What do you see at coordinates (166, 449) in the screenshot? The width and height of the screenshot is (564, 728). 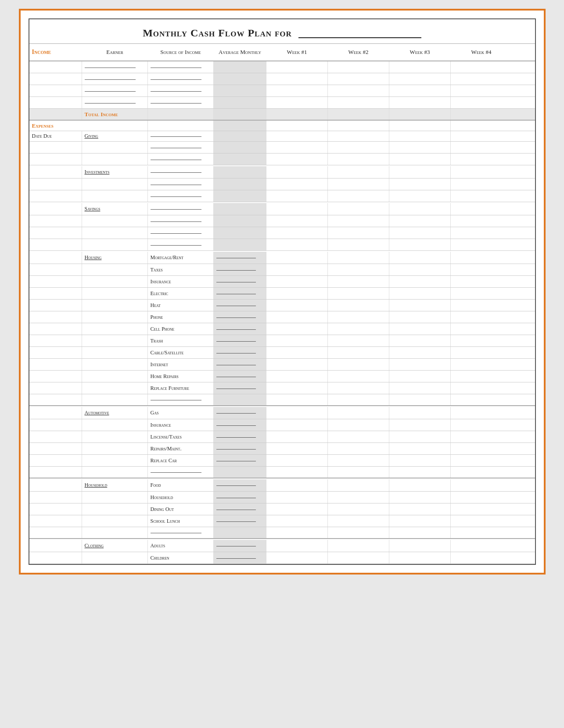 I see `automotive-item-repairs: Repairs/Maint.` at bounding box center [166, 449].